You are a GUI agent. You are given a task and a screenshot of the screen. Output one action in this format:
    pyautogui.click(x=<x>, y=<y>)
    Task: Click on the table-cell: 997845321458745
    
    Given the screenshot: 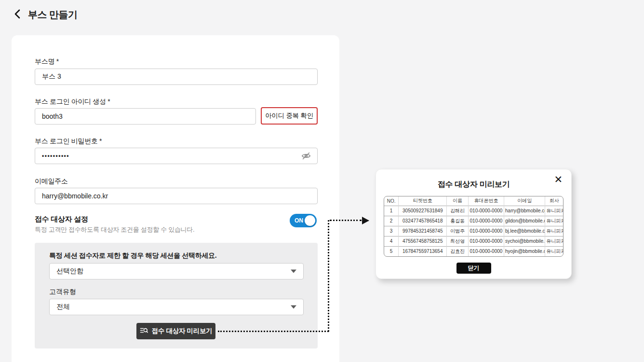 What is the action you would take?
    pyautogui.click(x=423, y=231)
    